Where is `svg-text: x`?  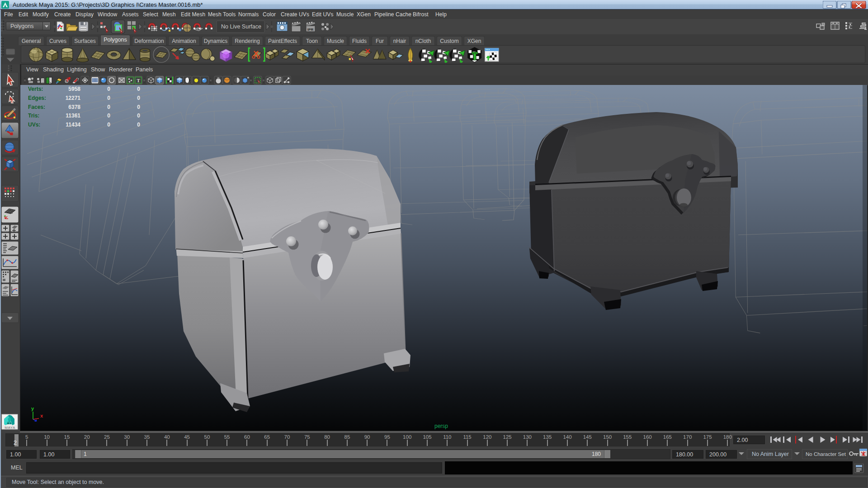
svg-text: x is located at coordinates (42, 416).